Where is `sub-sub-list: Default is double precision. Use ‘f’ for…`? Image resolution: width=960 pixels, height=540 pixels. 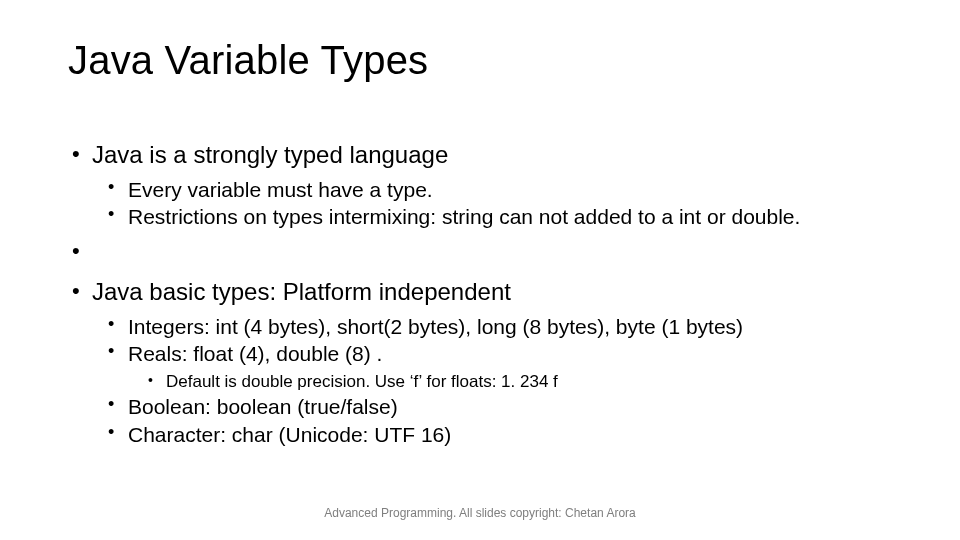
sub-sub-list: Default is double precision. Use ‘f’ for… is located at coordinates (514, 382).